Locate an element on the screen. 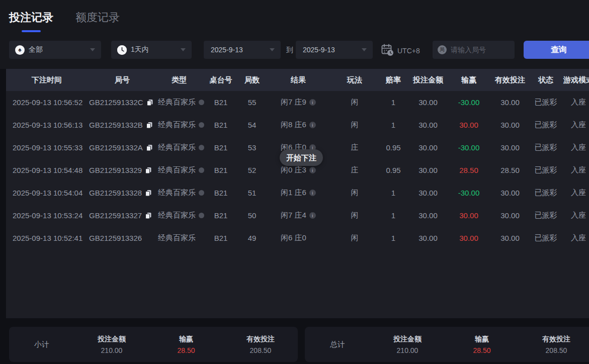 The image size is (589, 364). round-no-cell: 50 is located at coordinates (252, 215).